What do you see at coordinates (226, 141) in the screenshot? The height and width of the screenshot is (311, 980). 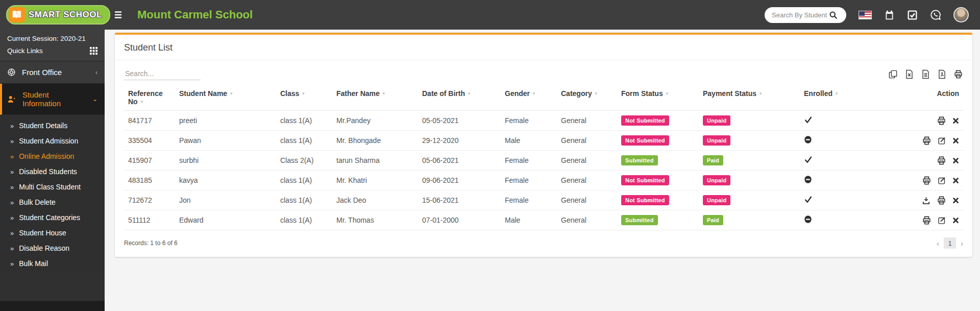 I see `cell-name: Pawan` at bounding box center [226, 141].